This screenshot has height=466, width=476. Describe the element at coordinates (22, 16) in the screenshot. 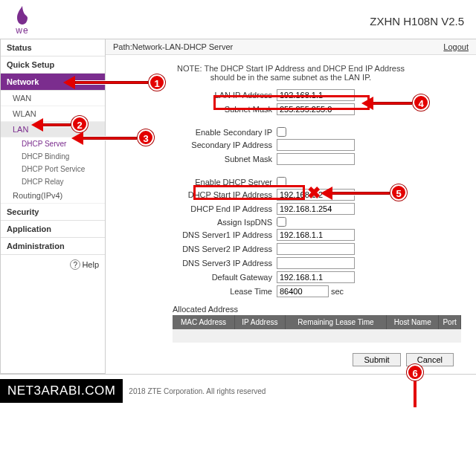

I see `flame-icon` at that location.